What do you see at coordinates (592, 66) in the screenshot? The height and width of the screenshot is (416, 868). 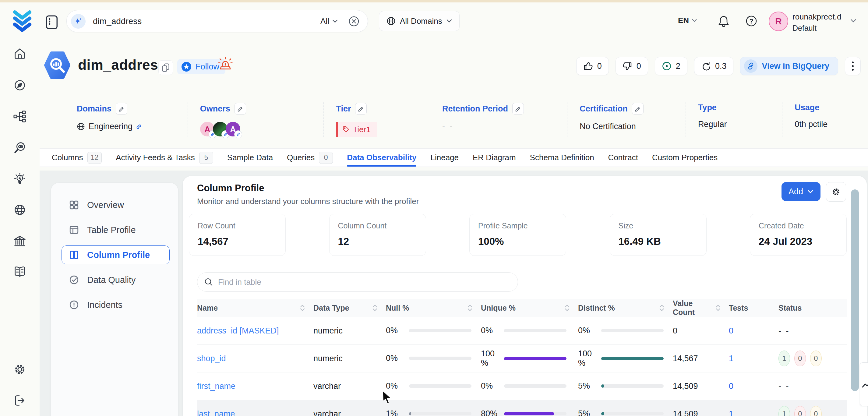 I see `upvote-button: 0` at bounding box center [592, 66].